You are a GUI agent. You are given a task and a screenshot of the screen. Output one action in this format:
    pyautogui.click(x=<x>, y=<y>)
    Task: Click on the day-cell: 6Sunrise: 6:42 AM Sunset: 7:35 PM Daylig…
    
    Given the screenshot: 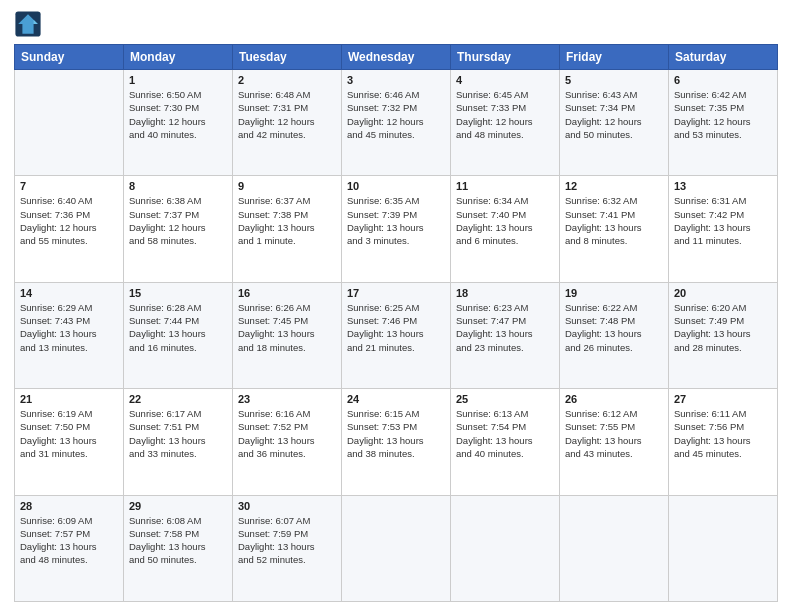 What is the action you would take?
    pyautogui.click(x=724, y=123)
    